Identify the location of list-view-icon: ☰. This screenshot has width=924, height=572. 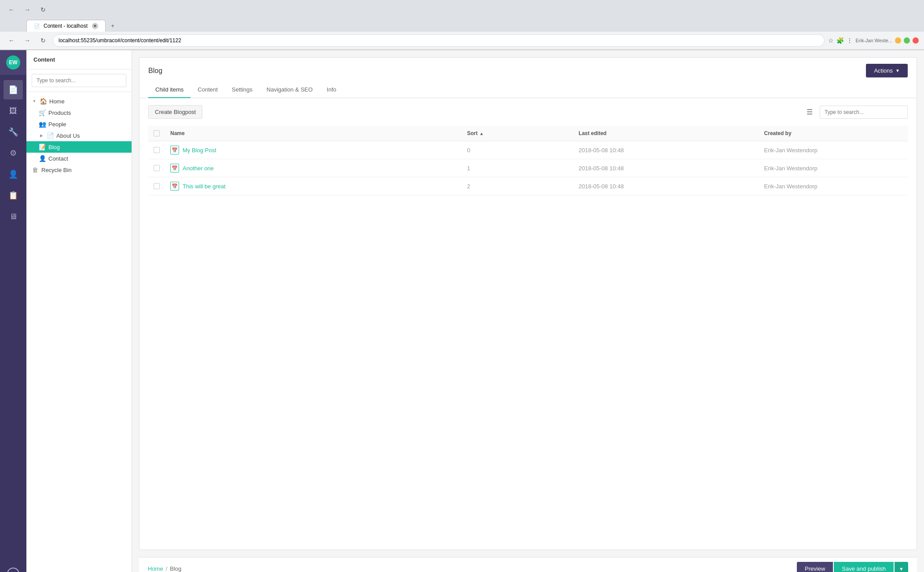
(810, 112).